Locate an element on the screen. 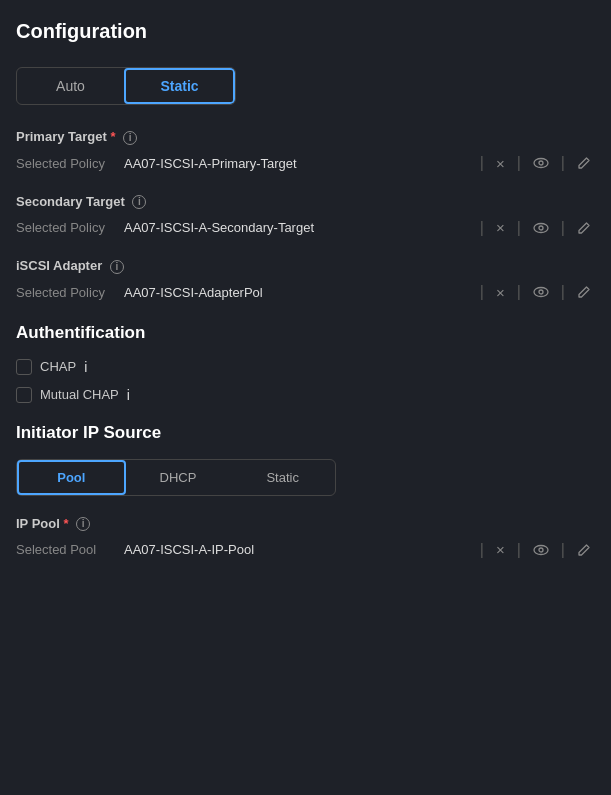 This screenshot has width=611, height=795. auto-toggle-btn: Auto is located at coordinates (70, 86).